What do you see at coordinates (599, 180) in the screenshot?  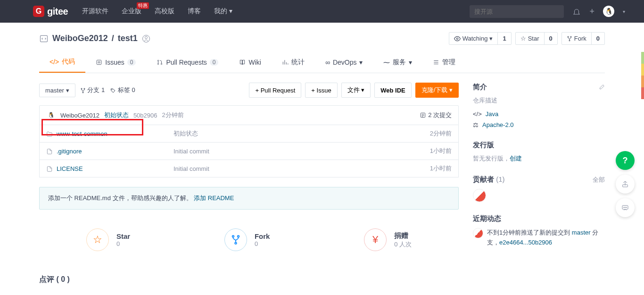 I see `all-contributors-link: 全部` at bounding box center [599, 180].